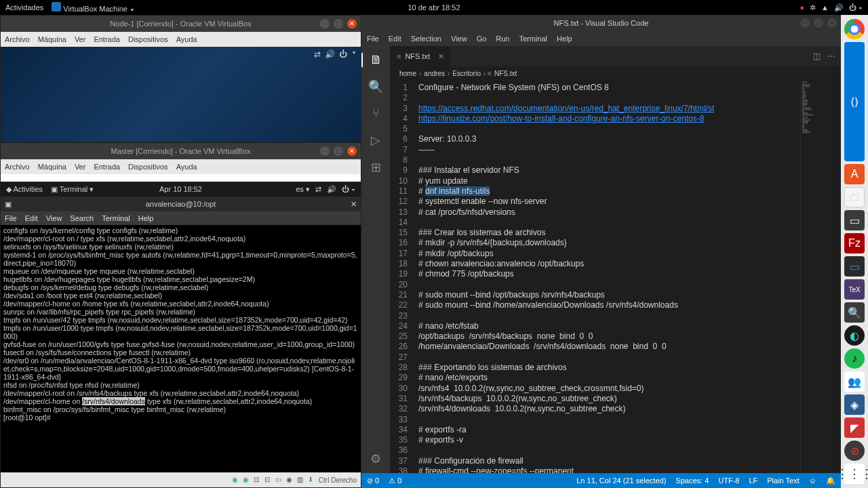 This screenshot has width=868, height=488. What do you see at coordinates (854, 451) in the screenshot?
I see `dock-app3: ⊘` at bounding box center [854, 451].